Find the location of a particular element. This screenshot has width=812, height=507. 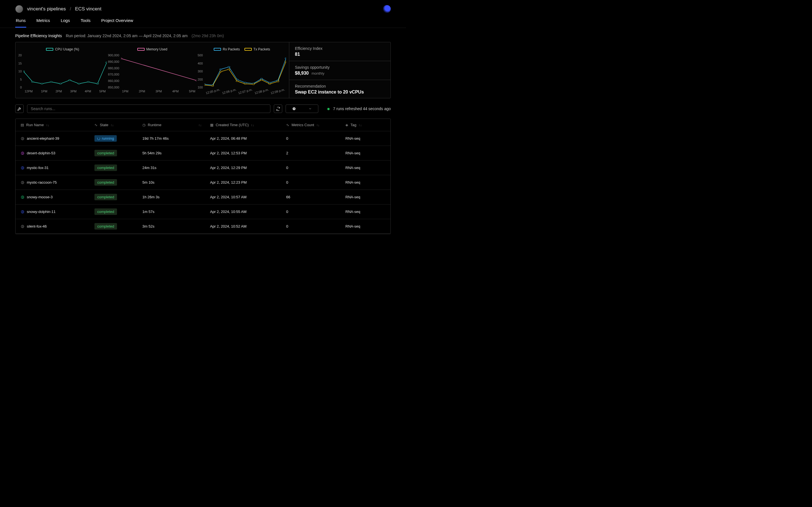

col-created: Created Time (UTC) is located at coordinates (232, 125).